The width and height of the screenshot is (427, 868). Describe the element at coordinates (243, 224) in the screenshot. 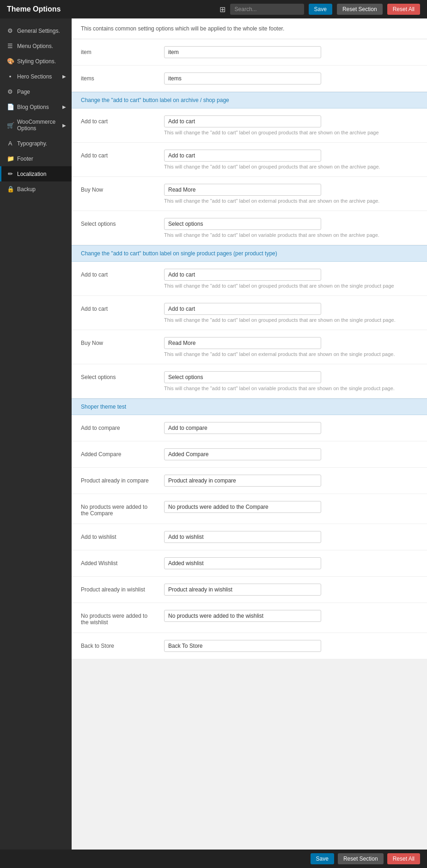

I see `field-archive-select-options-input` at that location.